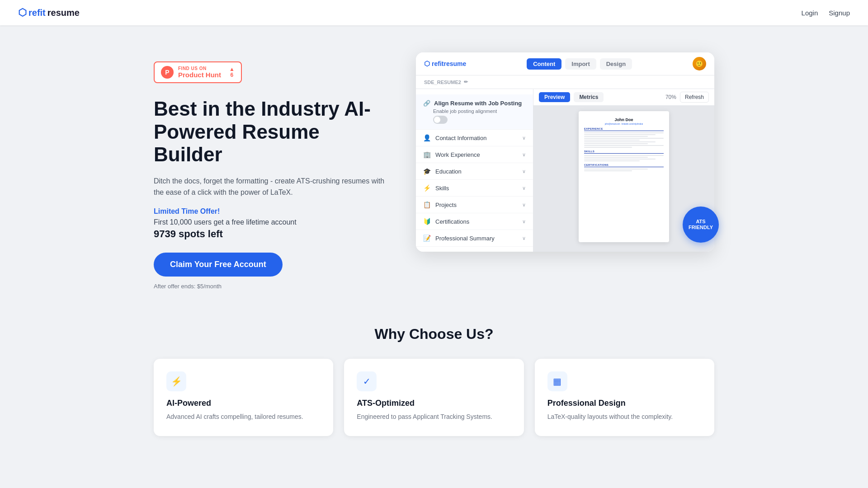 Image resolution: width=868 pixels, height=488 pixels. Describe the element at coordinates (472, 103) in the screenshot. I see `align-title: 🔗 Align Resume with Job Posting` at that location.